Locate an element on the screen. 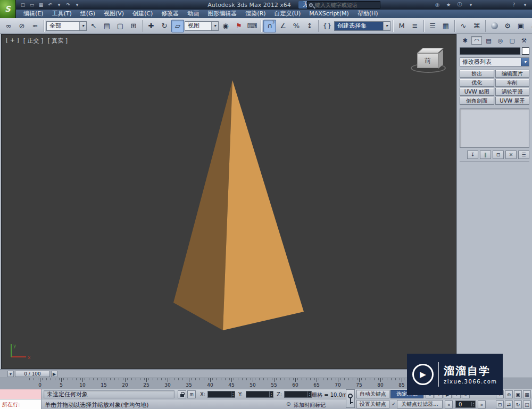  open-file-icon: ▭ is located at coordinates (32, 4).